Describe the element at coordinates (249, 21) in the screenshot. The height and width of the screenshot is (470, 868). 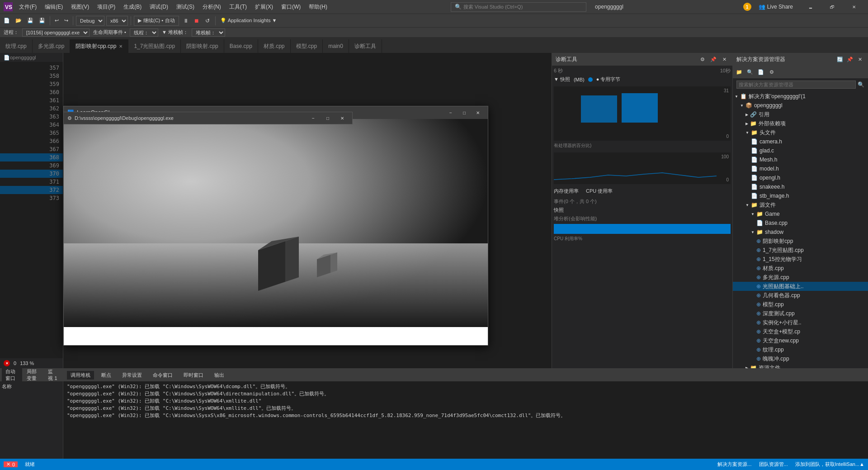
I see `app-insights-btn: 💡 Application Insights ▼` at that location.